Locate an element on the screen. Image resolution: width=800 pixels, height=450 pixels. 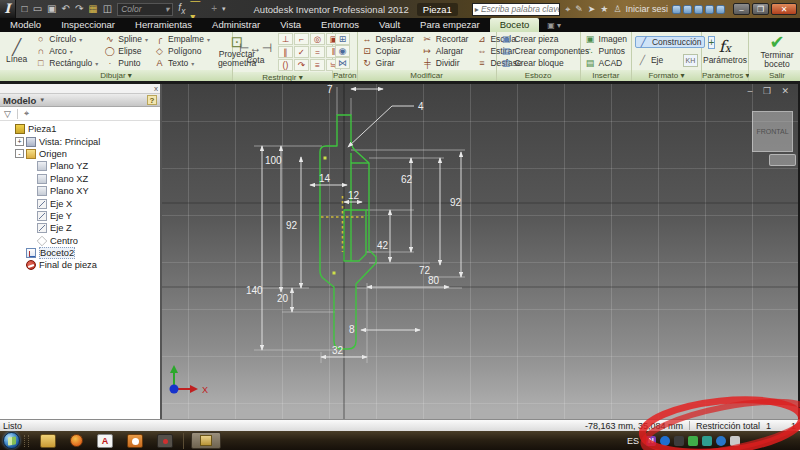
restore-button: ❐ is located at coordinates (760, 9).